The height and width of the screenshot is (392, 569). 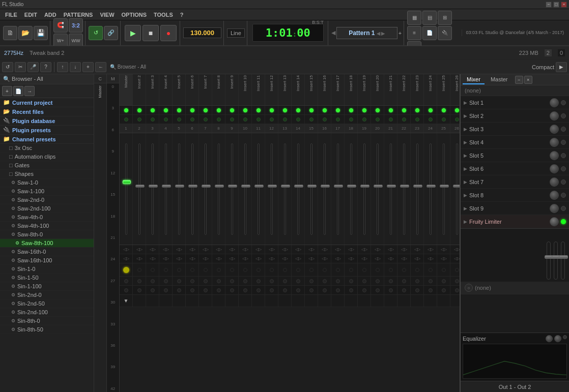 What do you see at coordinates (126, 301) in the screenshot?
I see `down-arrow-1: ▼` at bounding box center [126, 301].